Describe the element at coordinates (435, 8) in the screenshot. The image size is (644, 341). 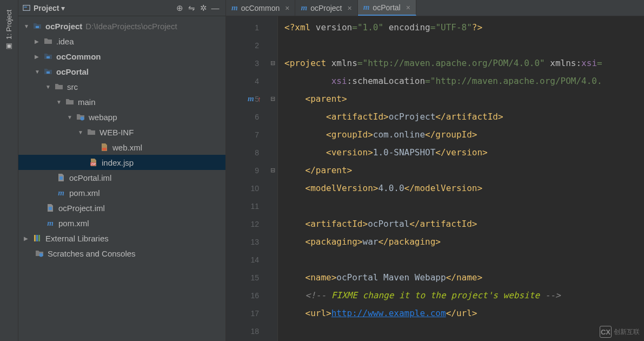
I see `editor-tabs: m ocCommon × m ocProject × m ocPortal ×` at that location.